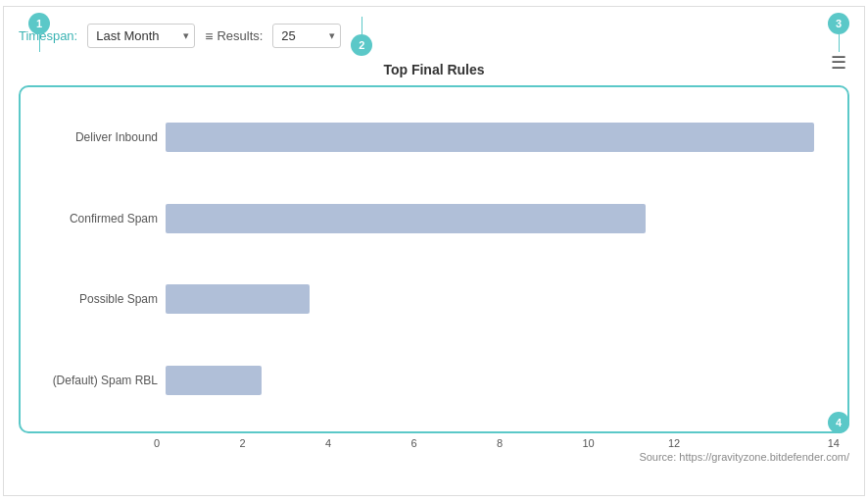 Image resolution: width=868 pixels, height=501 pixels. What do you see at coordinates (39, 43) in the screenshot?
I see `badge1-line` at bounding box center [39, 43].